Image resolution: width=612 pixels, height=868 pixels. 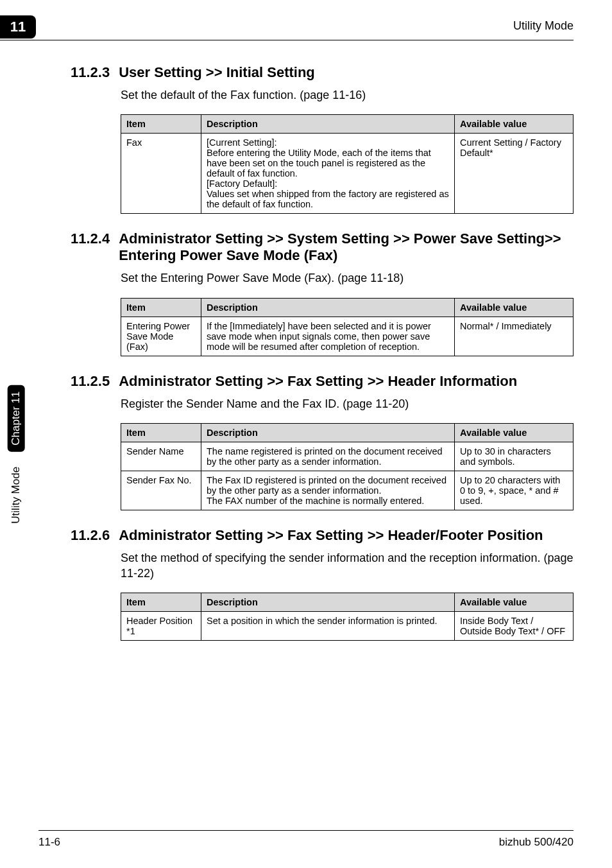 What do you see at coordinates (514, 173) in the screenshot?
I see `table-cell-val: Current Setting / Factory Default*` at bounding box center [514, 173].